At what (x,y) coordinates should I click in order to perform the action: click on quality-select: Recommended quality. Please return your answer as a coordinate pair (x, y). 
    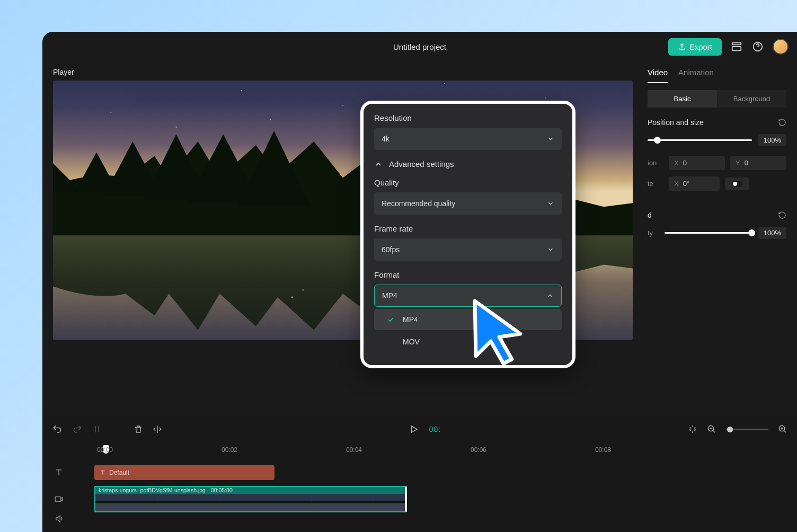
    Looking at the image, I should click on (468, 203).